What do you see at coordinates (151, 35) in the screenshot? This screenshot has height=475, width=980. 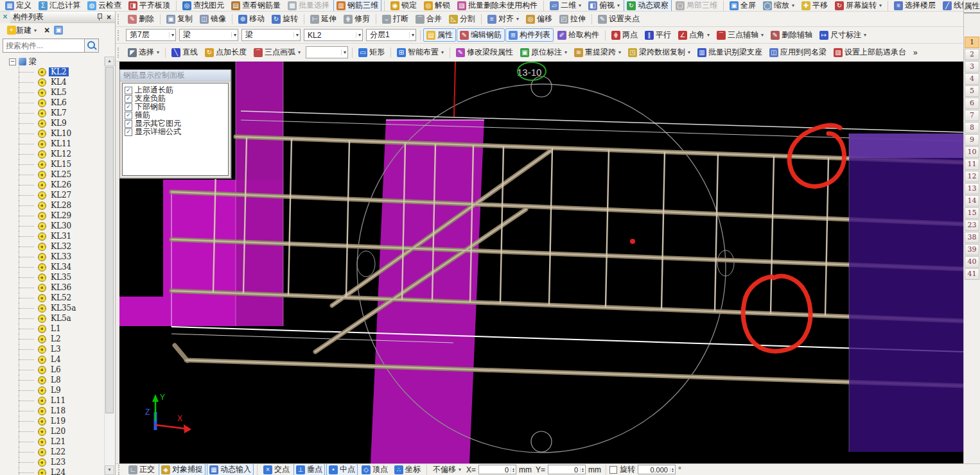 I see `floor-select: 第7层▾` at bounding box center [151, 35].